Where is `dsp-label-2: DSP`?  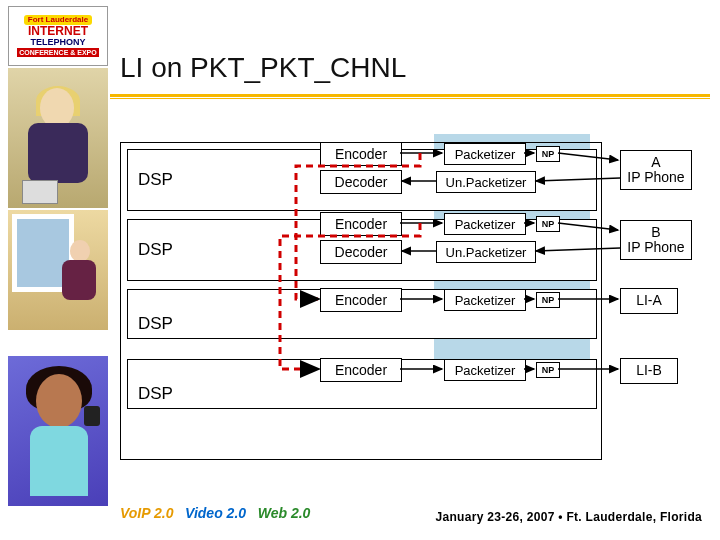
dsp-label-2: DSP is located at coordinates (156, 250).